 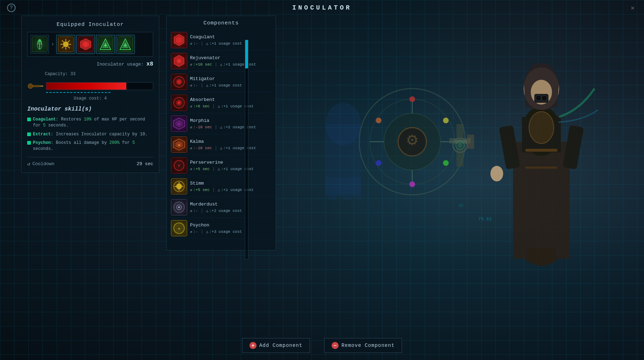 I want to click on slot-green1, so click(x=105, y=44).